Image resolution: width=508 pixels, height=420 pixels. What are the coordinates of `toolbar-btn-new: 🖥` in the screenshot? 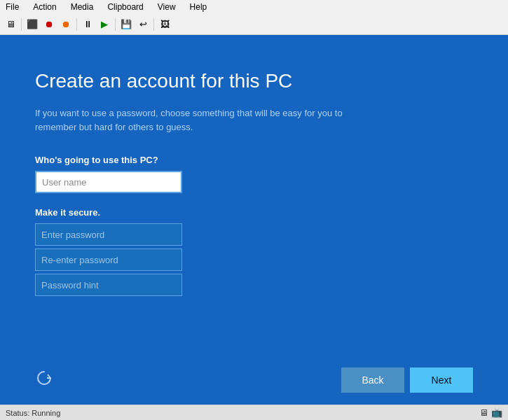 It's located at (11, 24).